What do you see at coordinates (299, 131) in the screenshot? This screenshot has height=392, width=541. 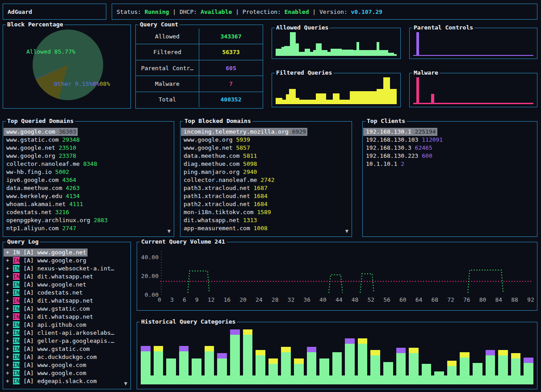 I see `domain-count: 6929` at bounding box center [299, 131].